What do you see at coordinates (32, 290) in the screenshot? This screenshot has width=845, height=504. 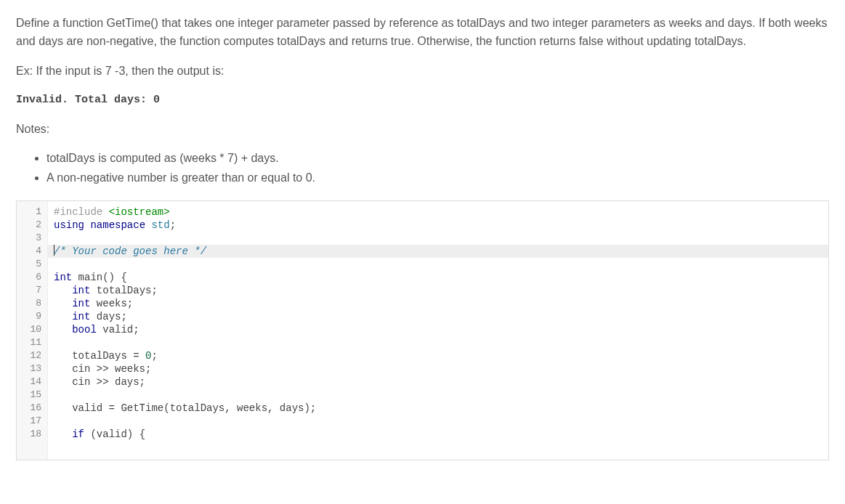 I see `line-number: 7` at bounding box center [32, 290].